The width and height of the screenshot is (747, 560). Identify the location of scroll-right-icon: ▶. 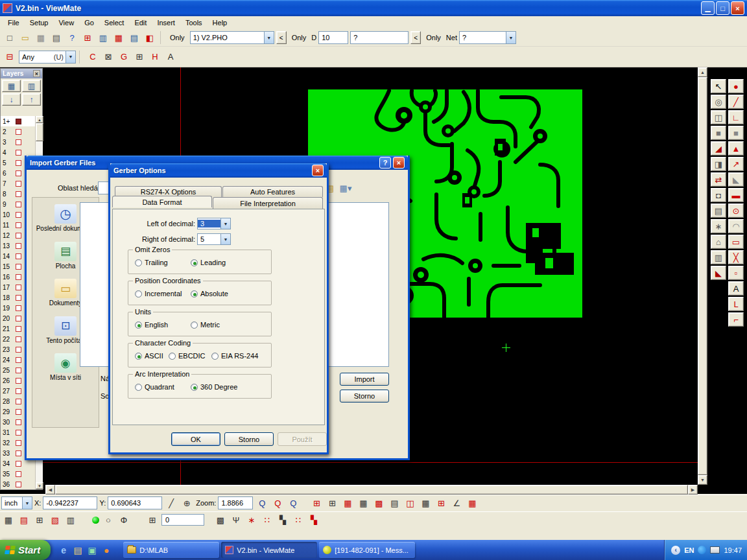
(693, 490).